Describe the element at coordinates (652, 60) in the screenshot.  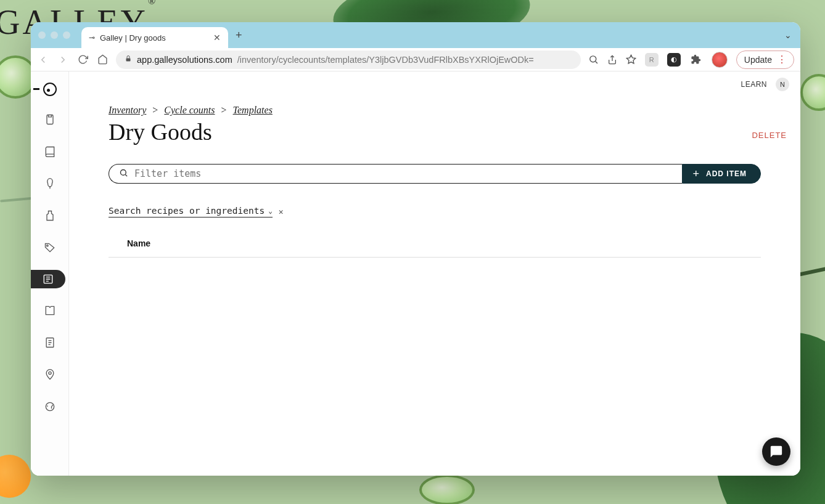
I see `extension-1-icon: R` at that location.